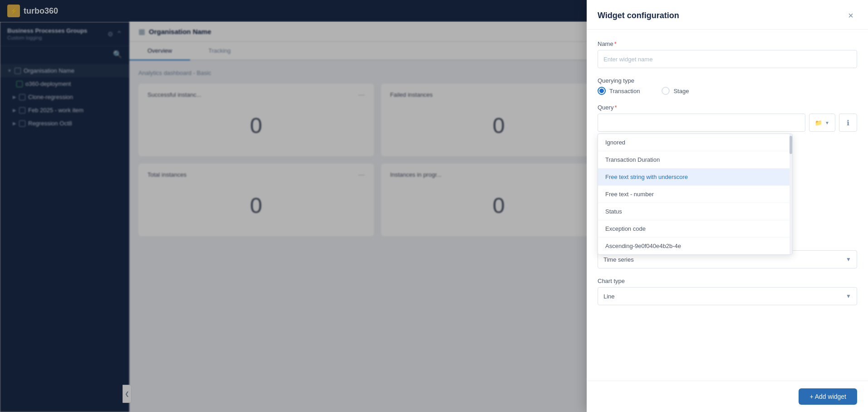 This screenshot has height=412, width=868. What do you see at coordinates (619, 91) in the screenshot?
I see `radio-transaction: Transaction` at bounding box center [619, 91].